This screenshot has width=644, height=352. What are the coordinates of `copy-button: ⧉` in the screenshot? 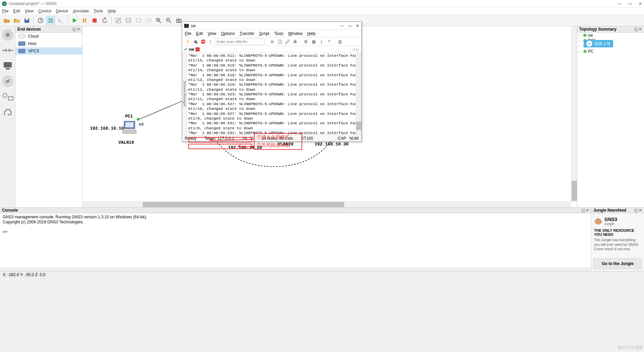 It's located at (272, 42).